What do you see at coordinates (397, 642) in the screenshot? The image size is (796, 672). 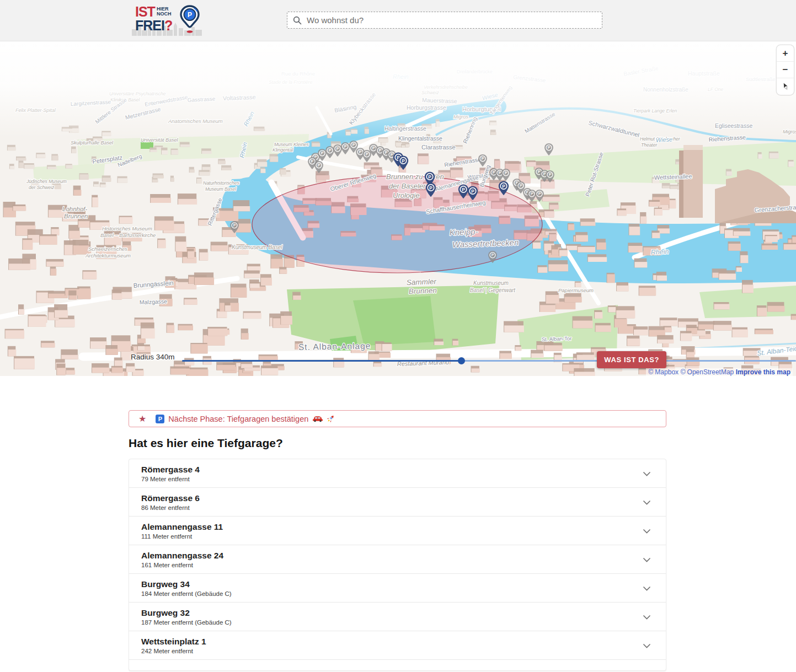 I see `item-title: Wettsteinplatz 1` at bounding box center [397, 642].